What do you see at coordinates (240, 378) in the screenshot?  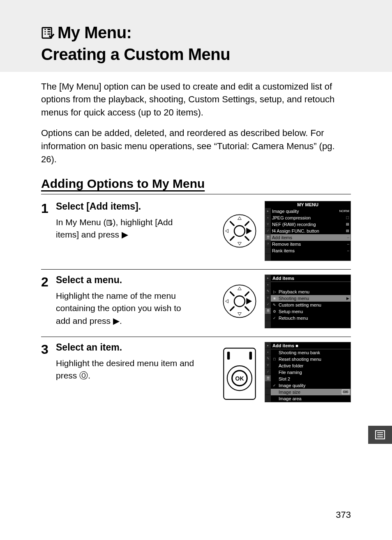 I see `svg-text: OK` at bounding box center [240, 378].